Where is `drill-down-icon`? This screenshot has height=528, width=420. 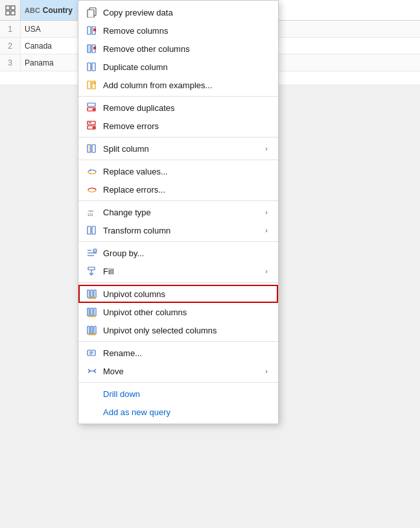 drill-down-icon is located at coordinates (92, 394).